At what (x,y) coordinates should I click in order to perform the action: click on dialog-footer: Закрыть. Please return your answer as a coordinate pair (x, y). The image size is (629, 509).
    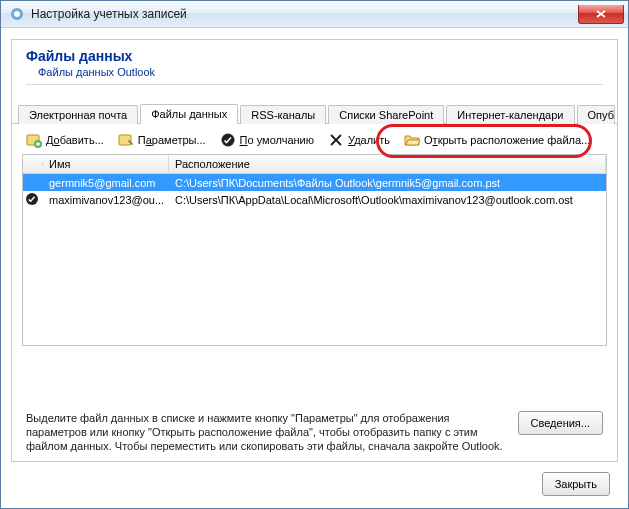
    Looking at the image, I should click on (576, 484).